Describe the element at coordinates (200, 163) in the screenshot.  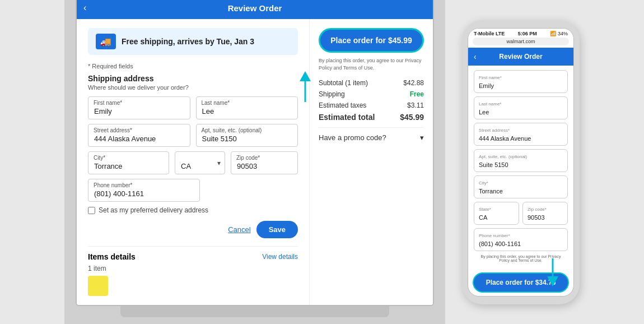
I see `state-select: CA` at that location.